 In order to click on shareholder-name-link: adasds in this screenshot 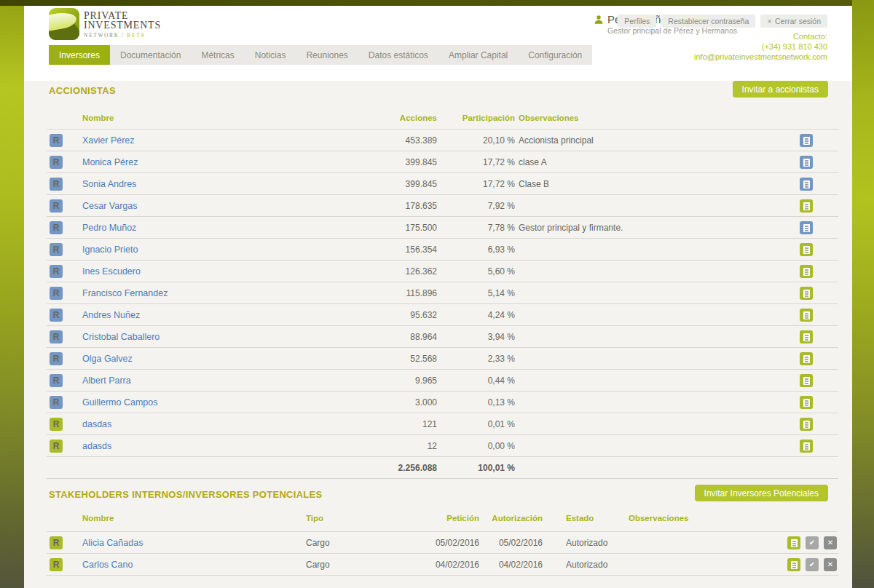, I will do `click(97, 446)`.